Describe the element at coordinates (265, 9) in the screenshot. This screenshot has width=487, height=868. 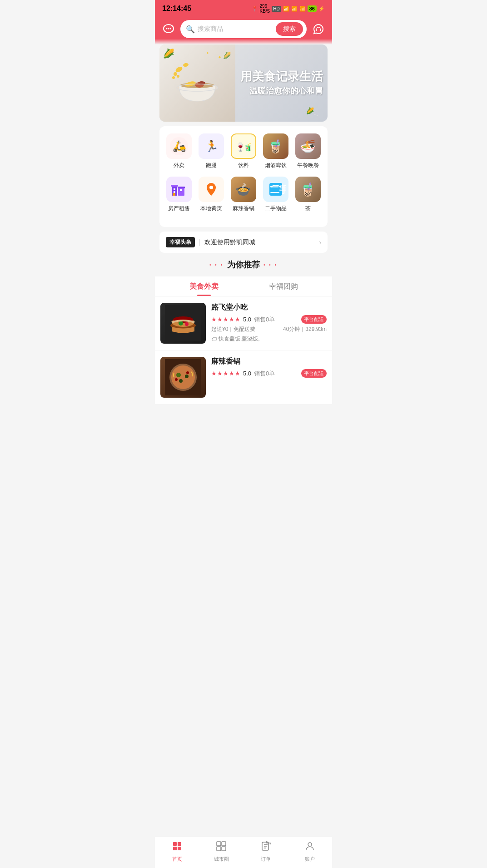
I see `data-speed: 296KB/S` at that location.